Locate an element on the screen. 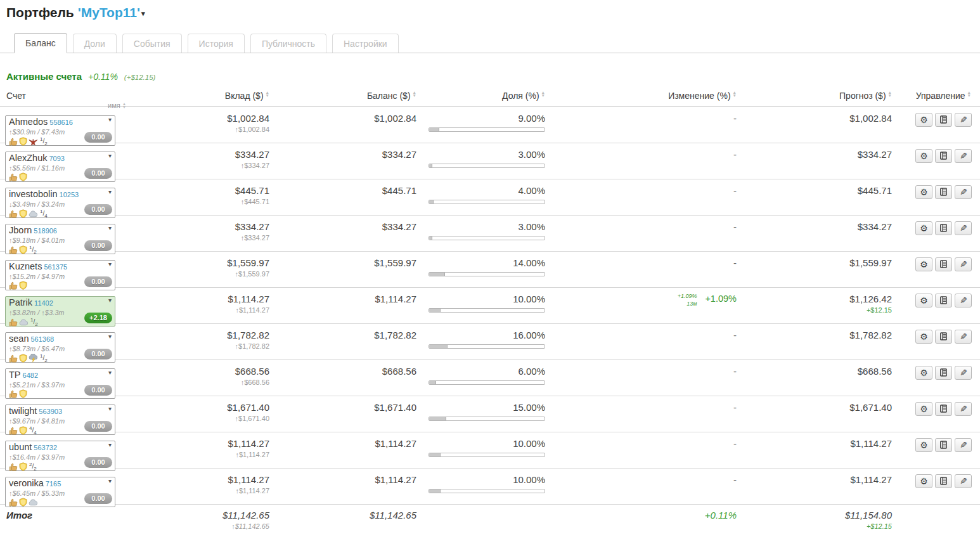 The image size is (980, 537). account-id: 7093 is located at coordinates (56, 159).